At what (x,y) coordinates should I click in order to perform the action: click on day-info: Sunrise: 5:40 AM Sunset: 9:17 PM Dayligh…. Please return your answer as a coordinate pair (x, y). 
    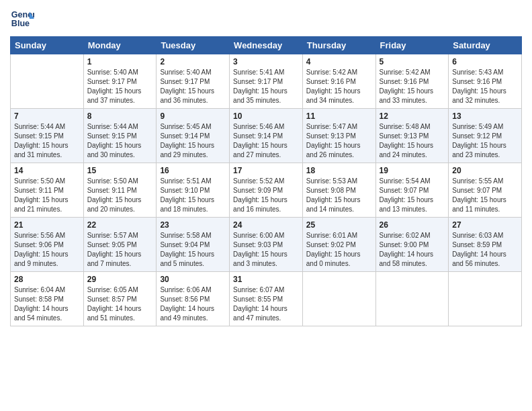
    Looking at the image, I should click on (120, 87).